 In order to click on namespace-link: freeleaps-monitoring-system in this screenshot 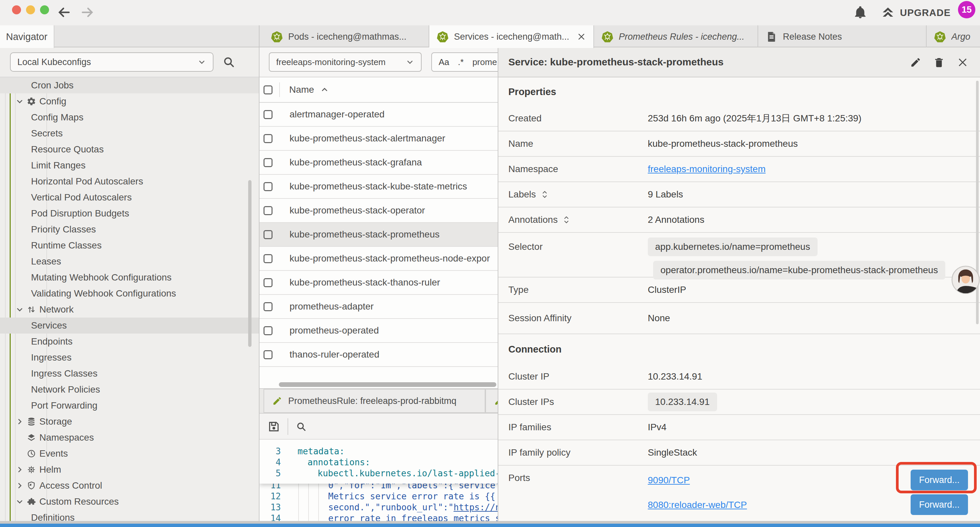, I will do `click(707, 169)`.